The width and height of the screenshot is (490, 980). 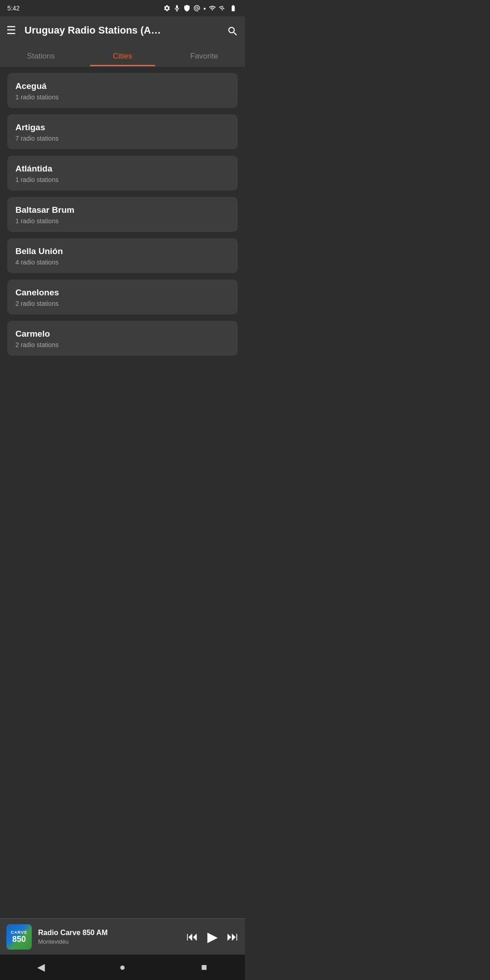 What do you see at coordinates (126, 30) in the screenshot?
I see `app-title: Uruguay Radio Stations (A…` at bounding box center [126, 30].